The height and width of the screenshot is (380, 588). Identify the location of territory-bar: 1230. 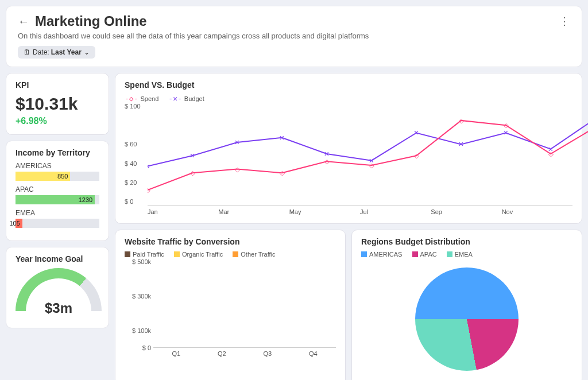
(57, 200).